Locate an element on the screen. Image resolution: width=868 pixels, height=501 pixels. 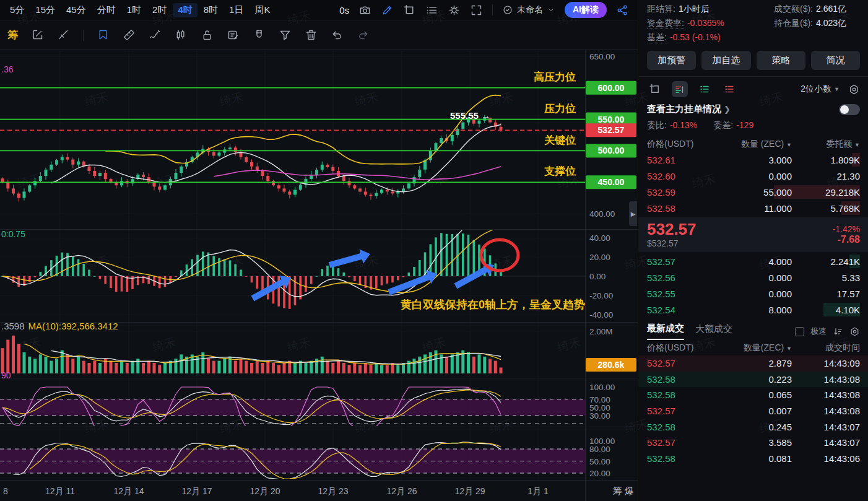
edit-box-icon is located at coordinates (37, 35).